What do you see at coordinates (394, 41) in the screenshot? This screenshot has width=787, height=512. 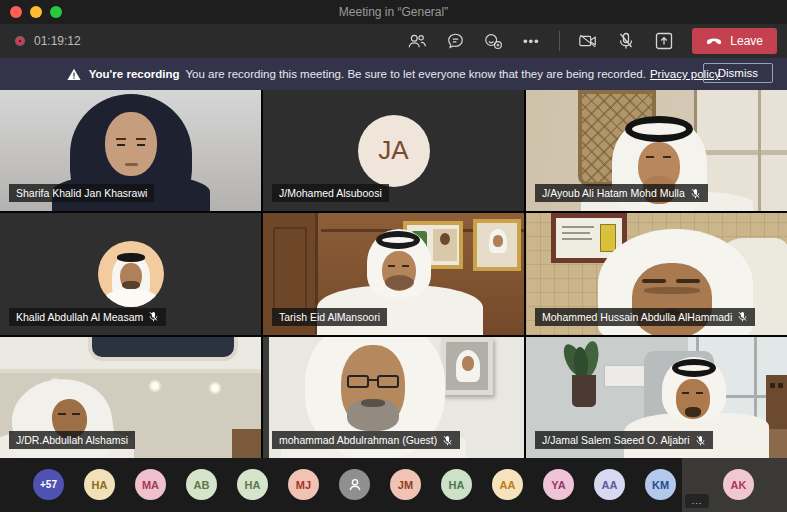 I see `meeting-toolbar: 01:19:12 ••• Leave` at bounding box center [394, 41].